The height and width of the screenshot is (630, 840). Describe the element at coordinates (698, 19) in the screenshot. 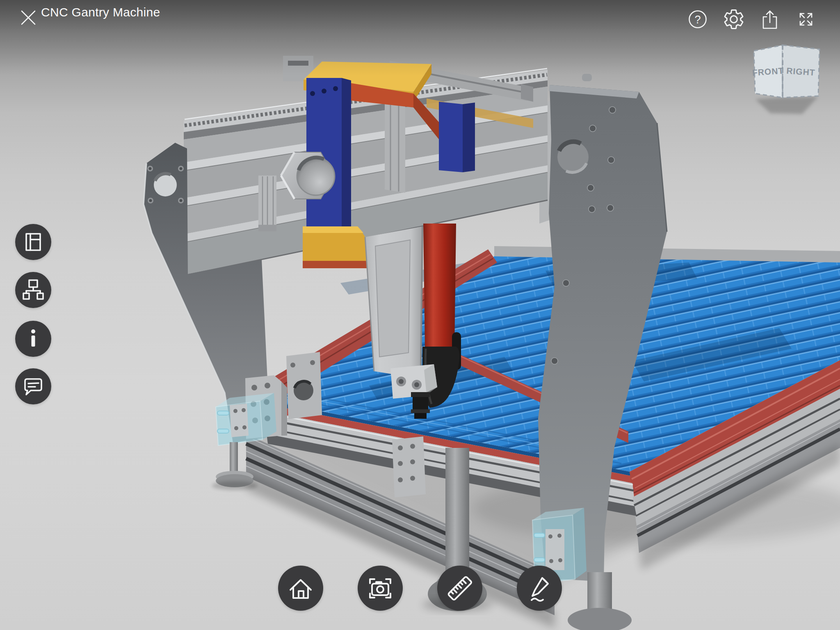

I see `help-icon: ?` at that location.